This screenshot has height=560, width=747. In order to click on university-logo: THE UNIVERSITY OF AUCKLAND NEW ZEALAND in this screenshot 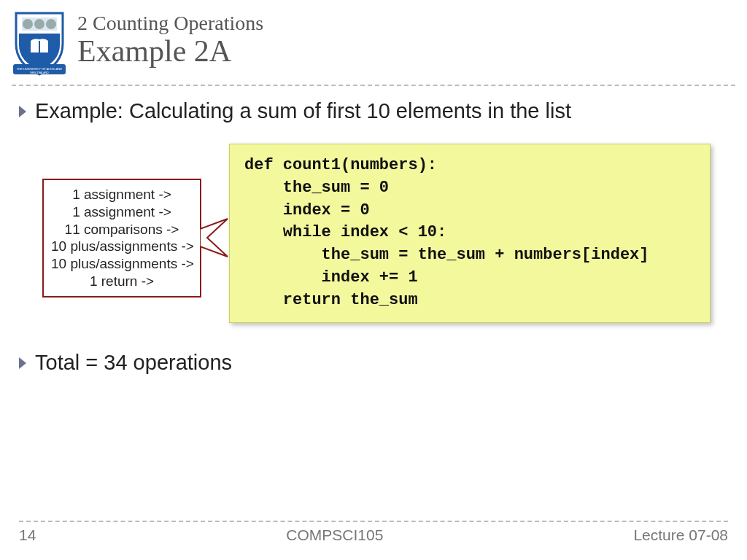, I will do `click(39, 44)`.